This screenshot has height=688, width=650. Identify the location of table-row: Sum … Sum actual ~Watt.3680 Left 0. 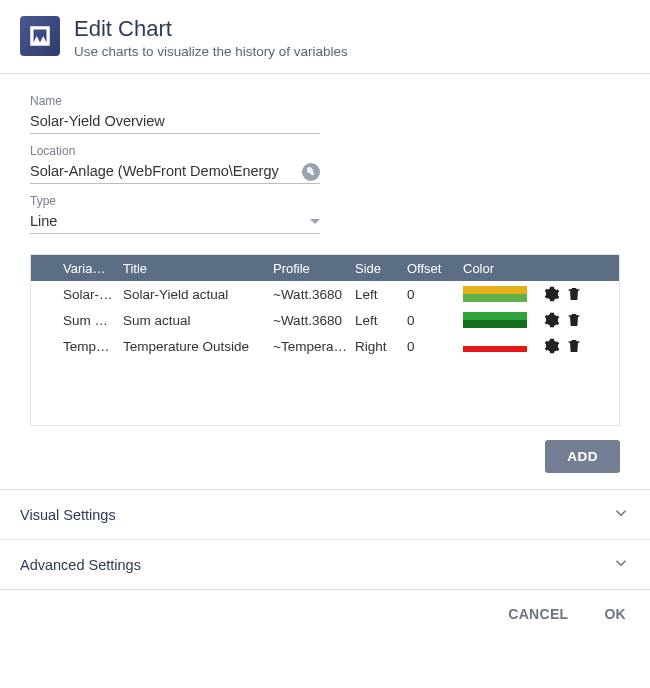
(325, 320).